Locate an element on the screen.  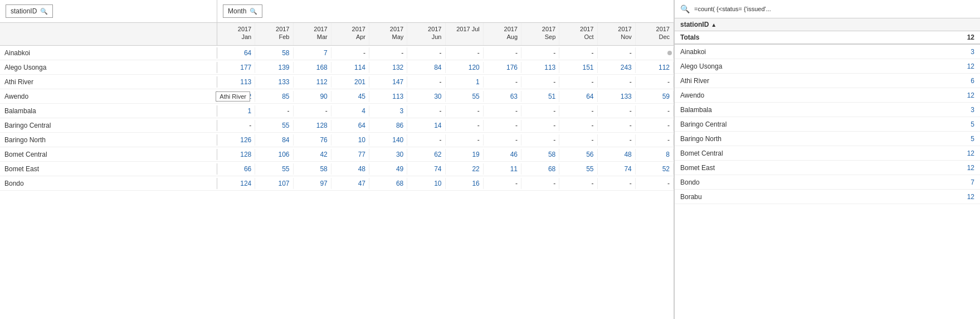
data-cell: 52 is located at coordinates (655, 169).